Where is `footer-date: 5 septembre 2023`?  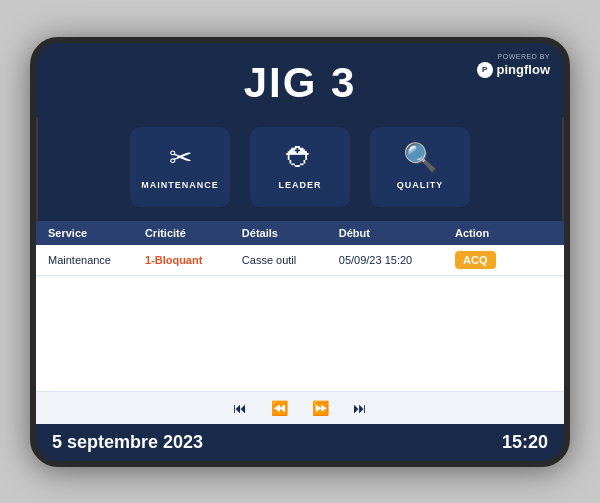
footer-date: 5 septembre 2023 is located at coordinates (128, 442).